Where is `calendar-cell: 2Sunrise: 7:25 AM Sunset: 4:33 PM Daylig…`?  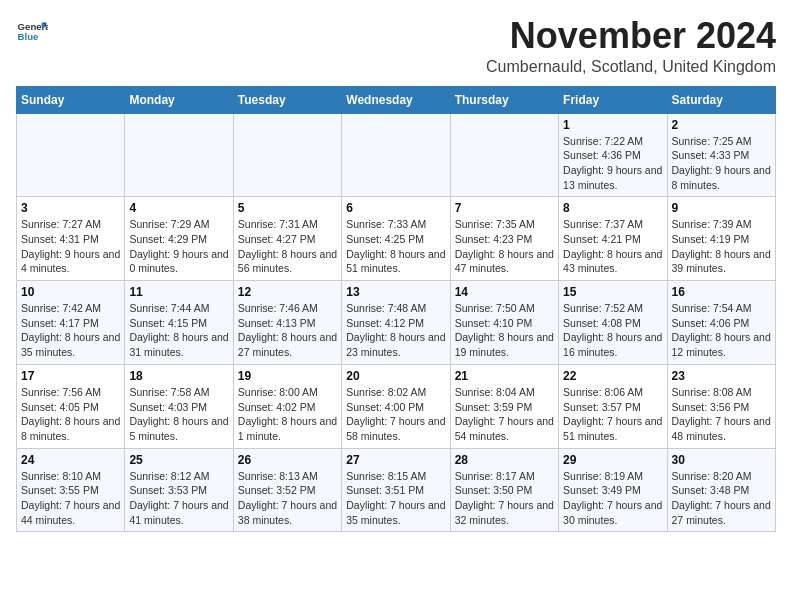 calendar-cell: 2Sunrise: 7:25 AM Sunset: 4:33 PM Daylig… is located at coordinates (721, 155).